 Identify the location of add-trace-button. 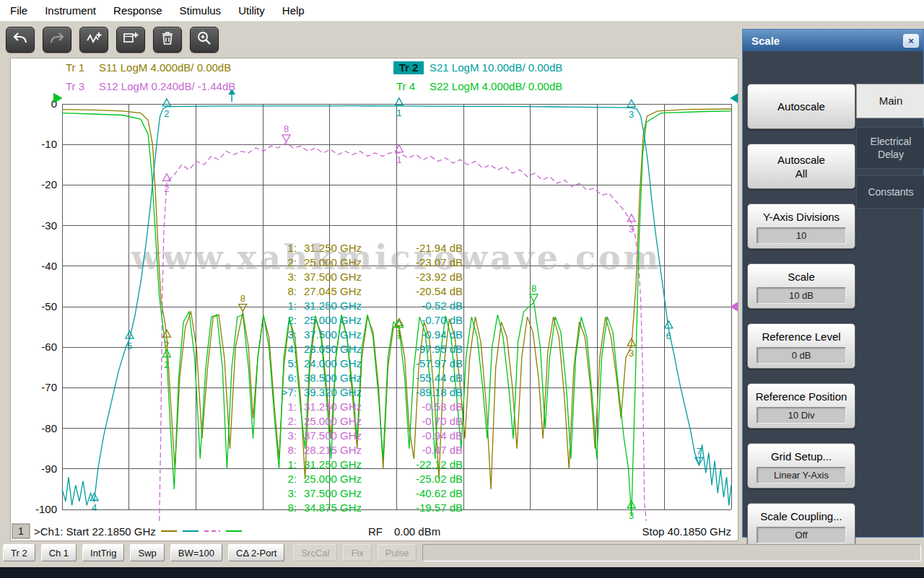
(94, 40).